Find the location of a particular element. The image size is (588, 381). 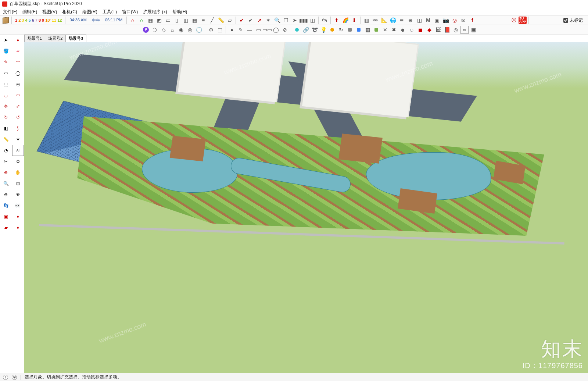

rotate2-tool: ↺ is located at coordinates (18, 117).